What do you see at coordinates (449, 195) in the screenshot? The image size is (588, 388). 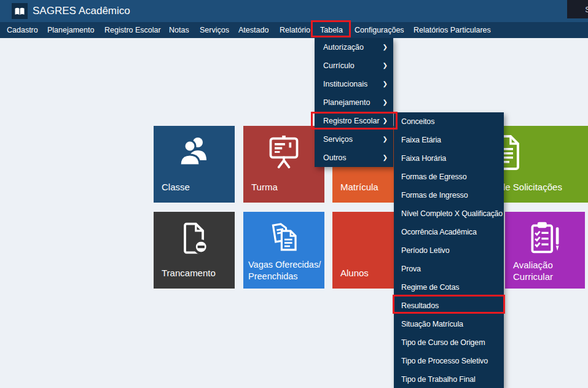 I see `submenu-item-formas-de-ingresso: Formas de Ingresso` at bounding box center [449, 195].